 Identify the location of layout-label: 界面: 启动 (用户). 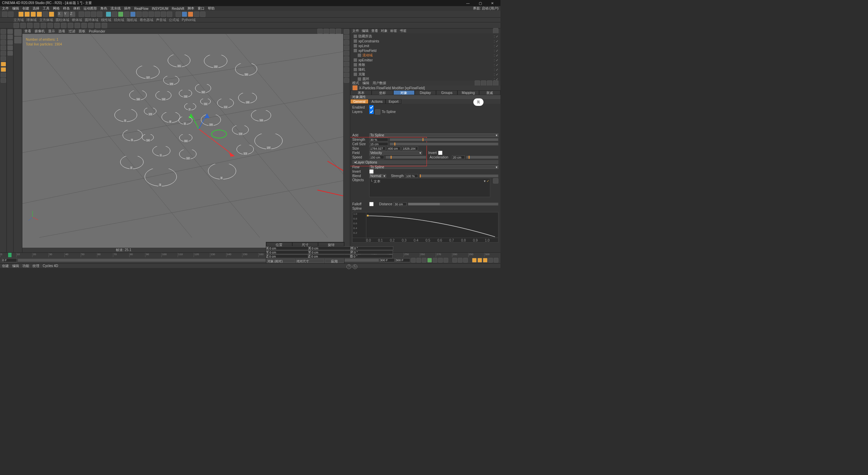
(486, 8).